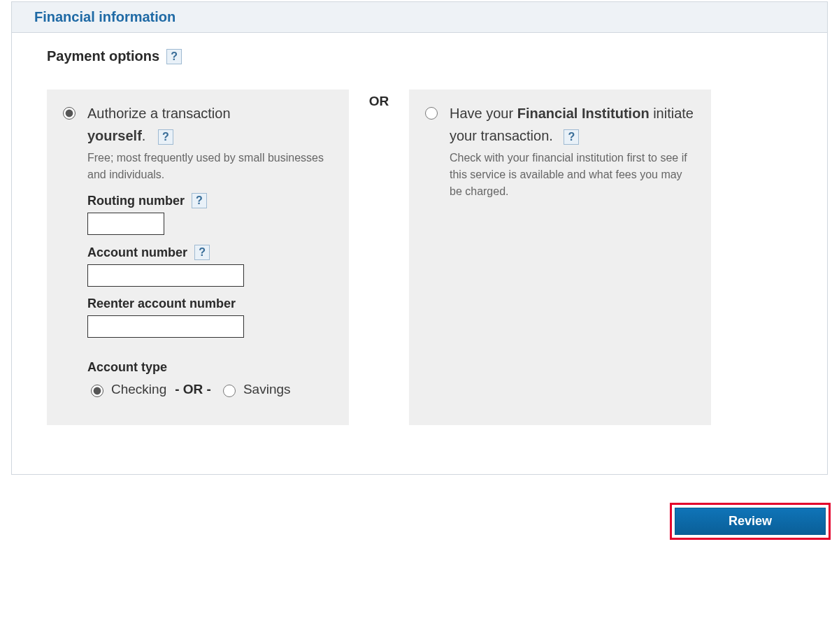 The image size is (839, 644). Describe the element at coordinates (211, 166) in the screenshot. I see `option-authorize-desc: Free; most frequently used by small busi…` at that location.